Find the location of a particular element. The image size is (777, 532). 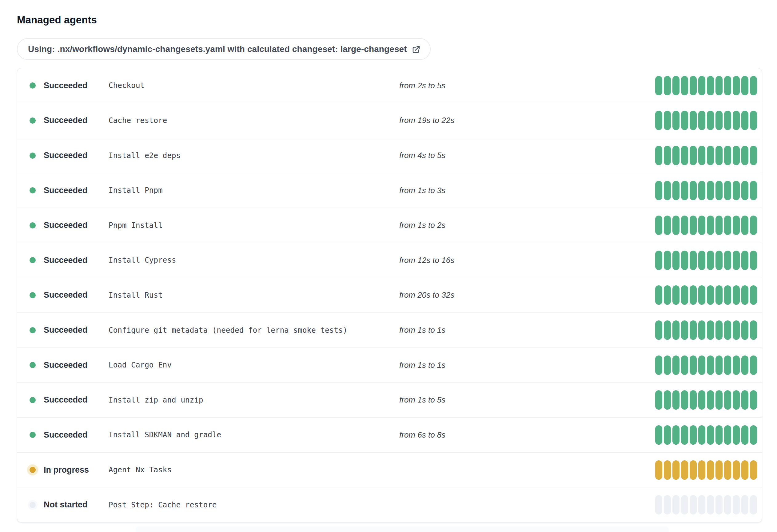

step-name: Install Rust is located at coordinates (254, 295).